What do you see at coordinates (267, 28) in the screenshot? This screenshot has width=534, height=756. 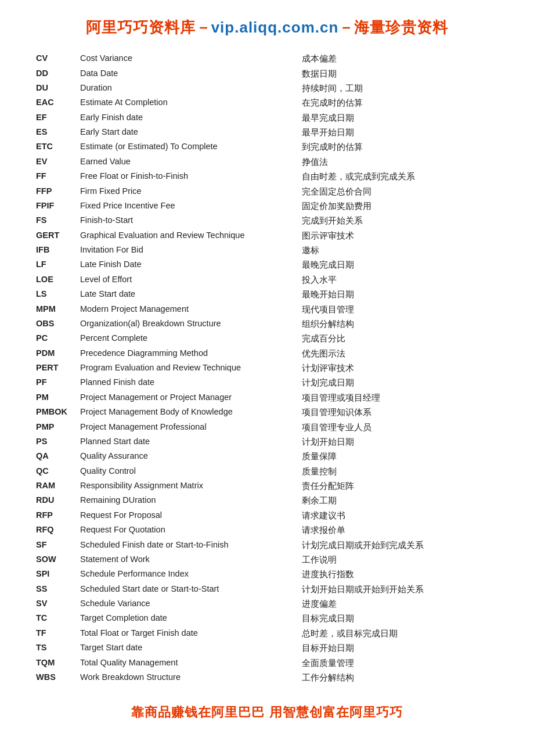 I see `header-title: 阿里巧巧资料库－vip.aliqq.com.cn－海量珍贵资料` at bounding box center [267, 28].